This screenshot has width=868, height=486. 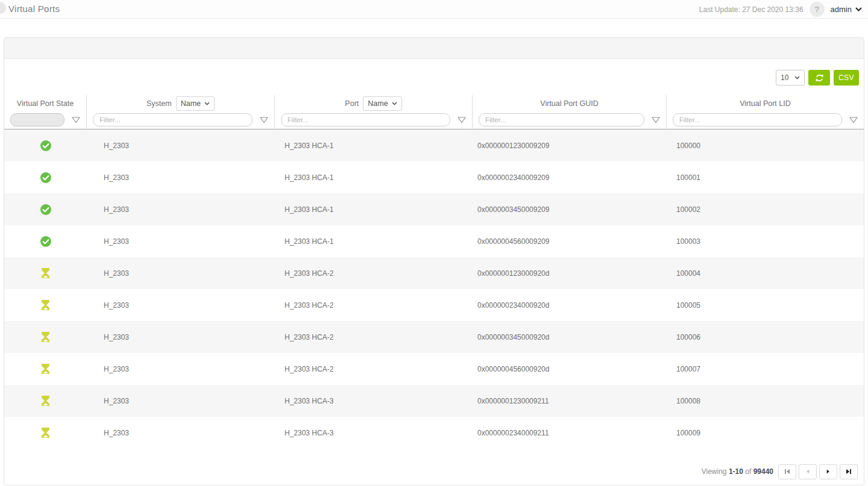 I want to click on lid-cell: 100008, so click(x=766, y=401).